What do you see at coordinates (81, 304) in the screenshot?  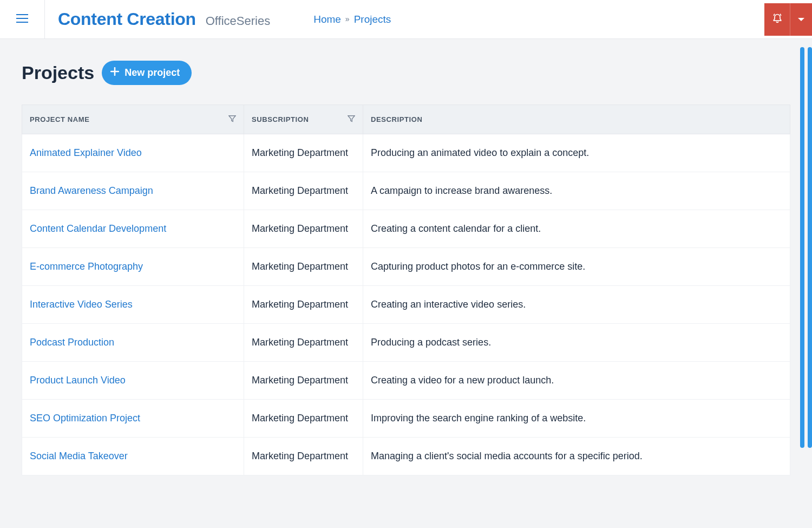 I see `project-link: Interactive Video Series` at bounding box center [81, 304].